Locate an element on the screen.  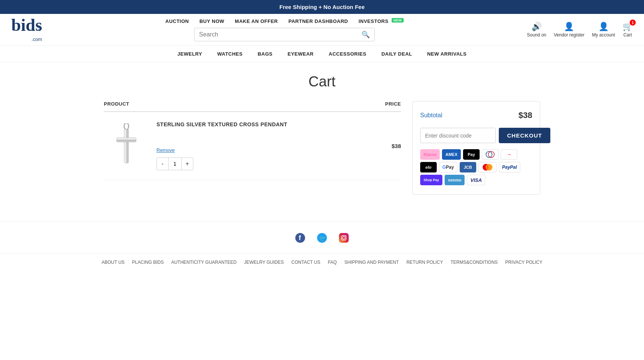
cart-count: 1 is located at coordinates (633, 23).